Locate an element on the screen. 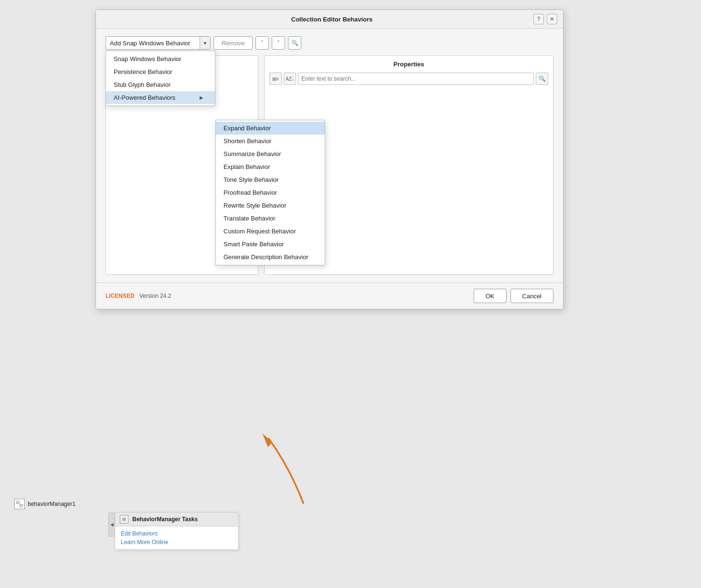 This screenshot has width=701, height=588. properties-toolbar: ⊞≡ AZ↓ 🔍 is located at coordinates (409, 79).